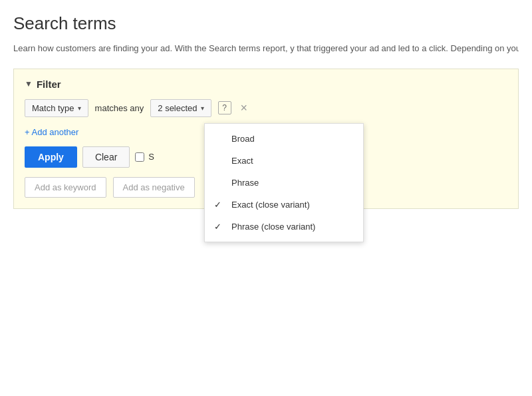  Describe the element at coordinates (225, 108) in the screenshot. I see `help-icon: ?` at that location.